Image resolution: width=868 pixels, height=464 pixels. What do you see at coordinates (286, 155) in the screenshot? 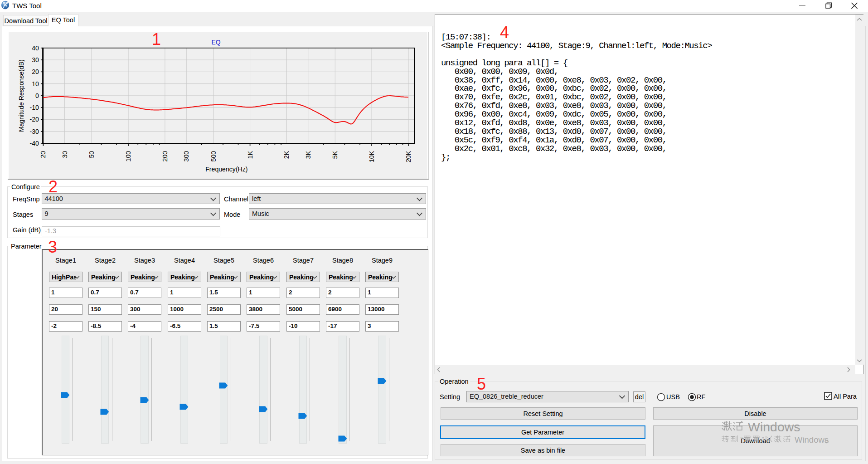
I see `svg-text: 2K` at bounding box center [286, 155].